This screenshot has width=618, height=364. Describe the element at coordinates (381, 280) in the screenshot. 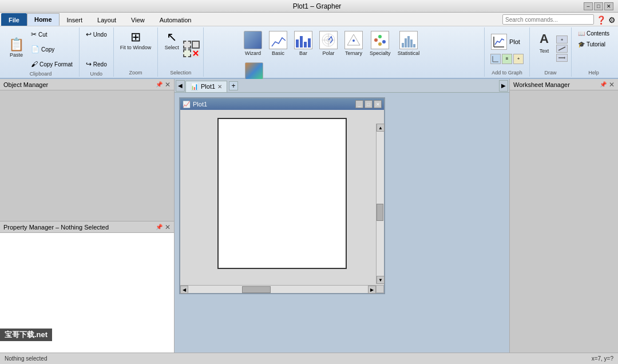

I see `scroll-down-btn: ▼` at that location.